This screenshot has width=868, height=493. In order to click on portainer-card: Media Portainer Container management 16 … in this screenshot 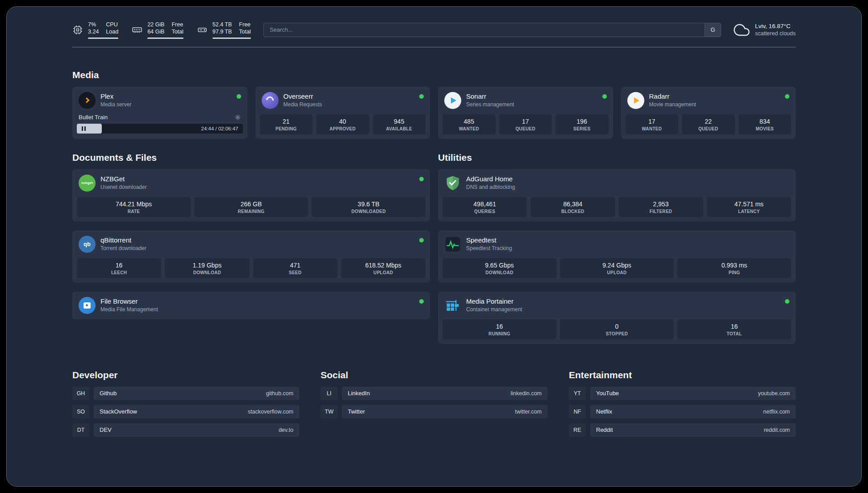, I will do `click(617, 318)`.